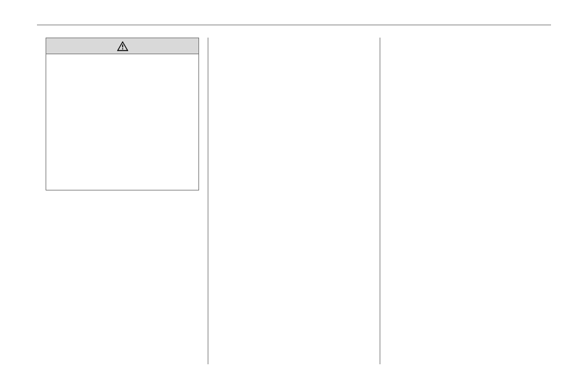 Image resolution: width=588 pixels, height=392 pixels. What do you see at coordinates (294, 25) in the screenshot?
I see `header-divider` at bounding box center [294, 25].